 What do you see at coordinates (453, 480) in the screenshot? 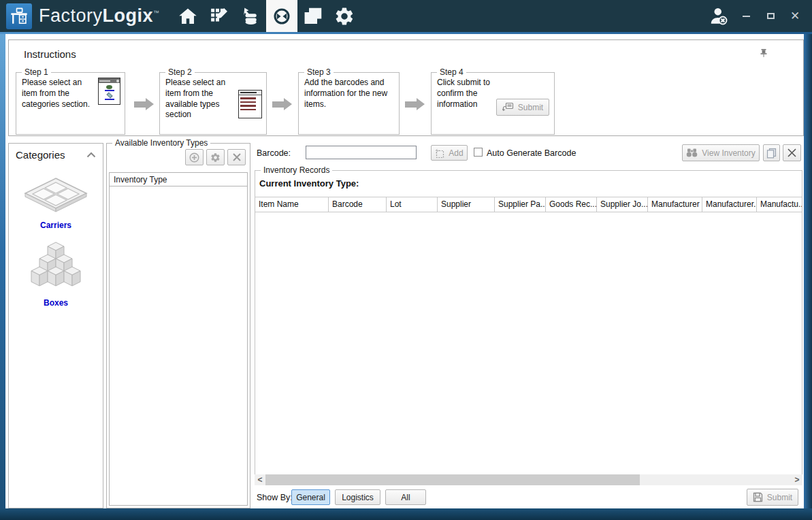
I see `scrollbar-thumb` at bounding box center [453, 480].